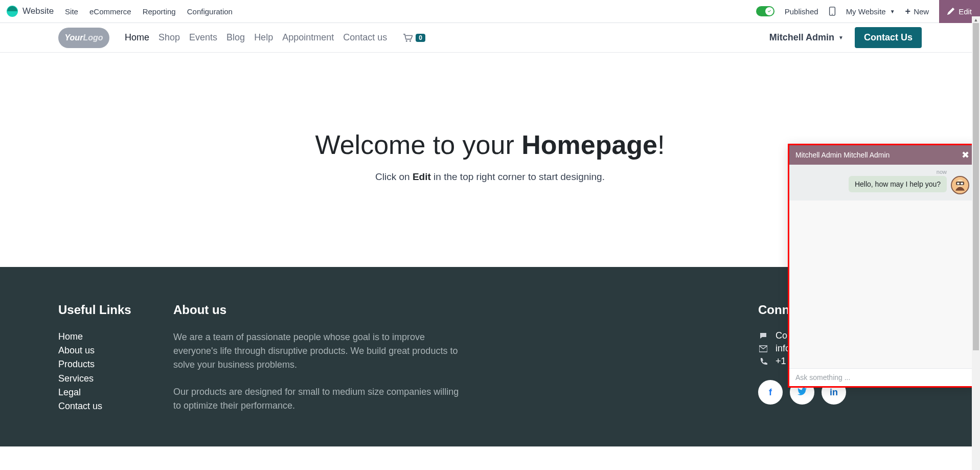 The height and width of the screenshot is (470, 980). I want to click on nav-shop: Shop, so click(169, 38).